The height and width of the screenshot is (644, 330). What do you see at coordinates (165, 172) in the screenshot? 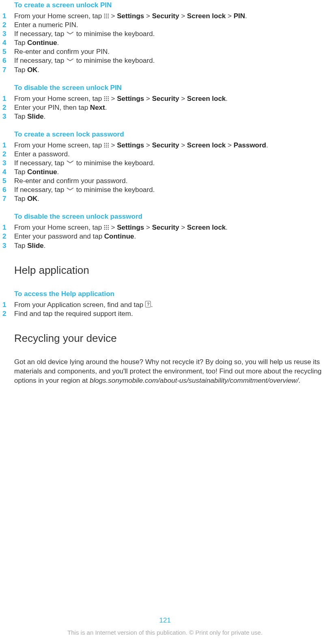
I see `step-item: 4Tap Continue.` at bounding box center [165, 172].